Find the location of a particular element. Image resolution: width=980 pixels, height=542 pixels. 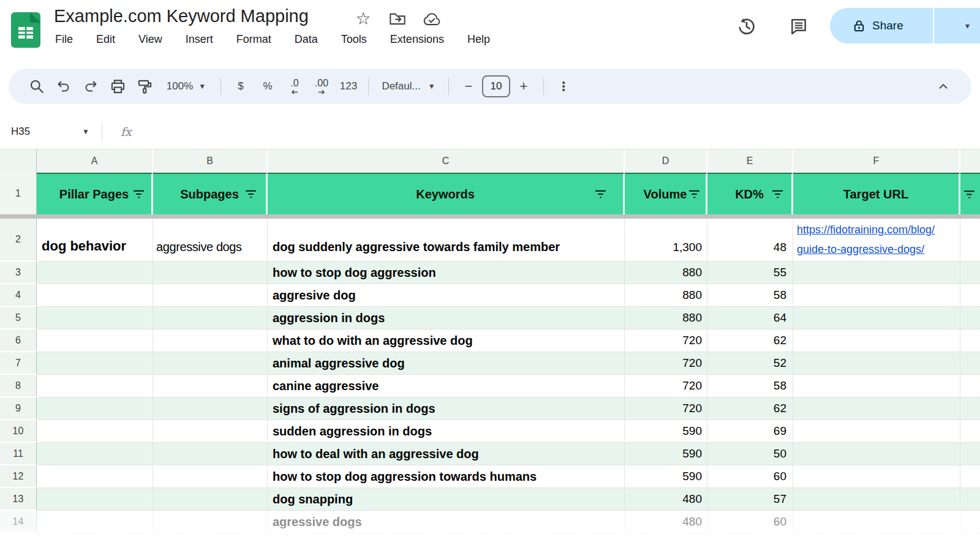

cell-keyword: animal aggressive dog is located at coordinates (446, 364).